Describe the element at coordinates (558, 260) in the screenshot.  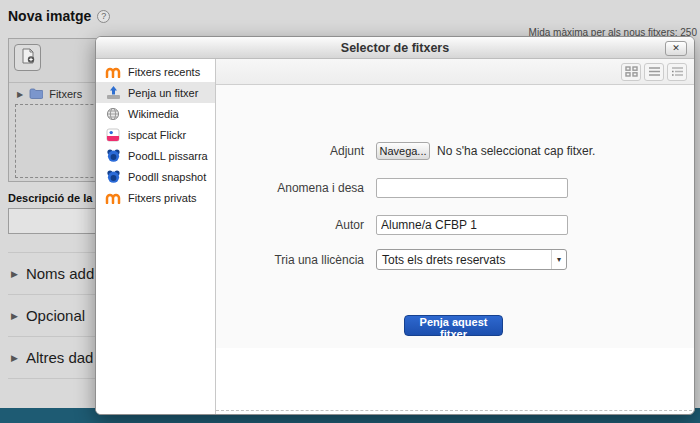
I see `chevron-down-icon: ▾` at that location.